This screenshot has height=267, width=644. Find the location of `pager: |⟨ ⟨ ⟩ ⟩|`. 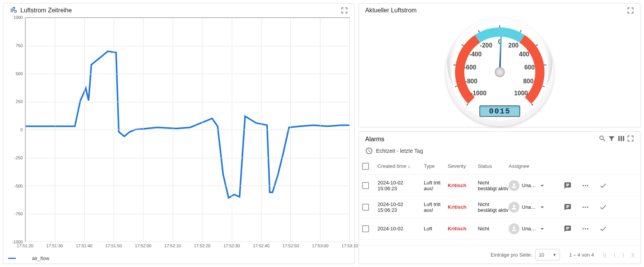

pager: |⟨ ⟨ ⟩ ⟩| is located at coordinates (619, 255).